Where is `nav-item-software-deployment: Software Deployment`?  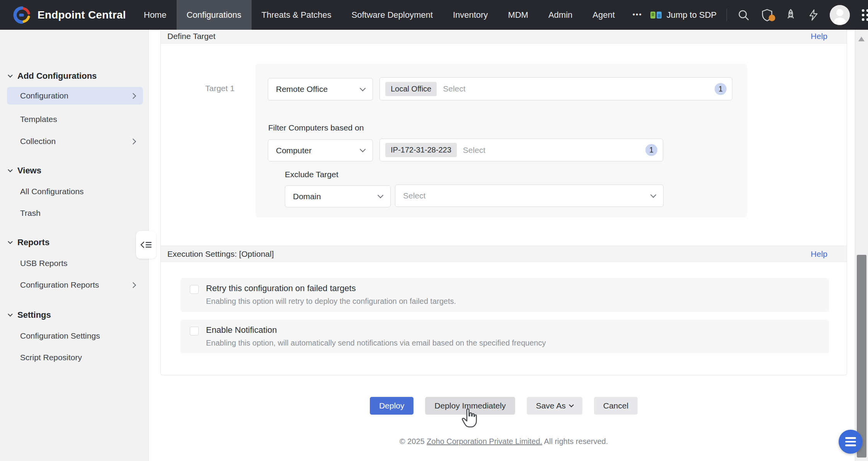 nav-item-software-deployment: Software Deployment is located at coordinates (392, 15).